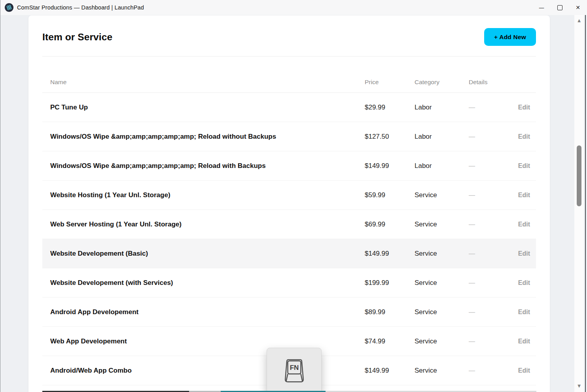 The image size is (587, 392). I want to click on scroll-up-arrow-icon: ▲, so click(579, 21).